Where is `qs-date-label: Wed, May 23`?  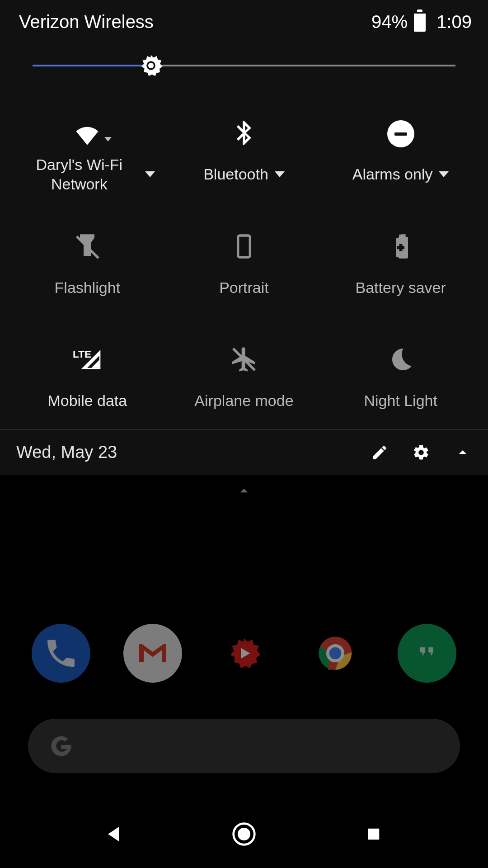 qs-date-label: Wed, May 23 is located at coordinates (182, 452).